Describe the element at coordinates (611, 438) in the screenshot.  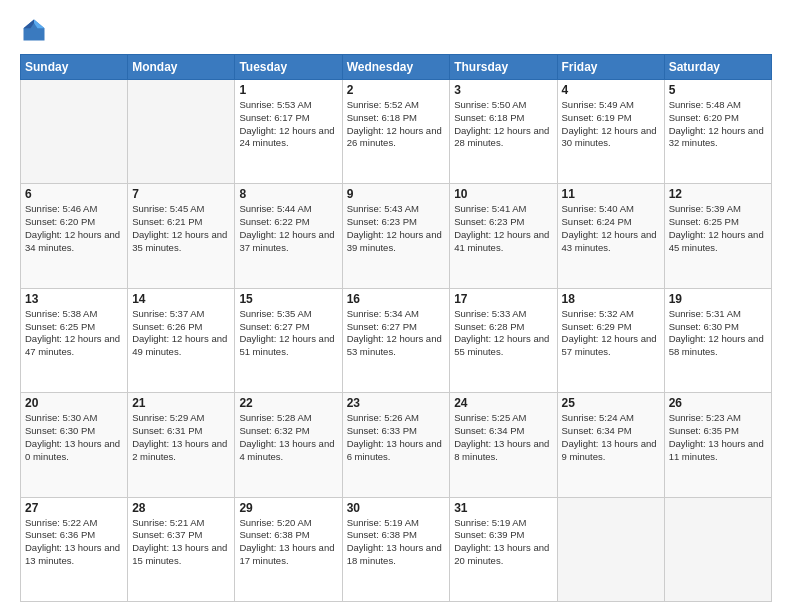
I see `day-info: Sunrise: 5:24 AM Sunset: 6:34 PM Dayligh…` at that location.